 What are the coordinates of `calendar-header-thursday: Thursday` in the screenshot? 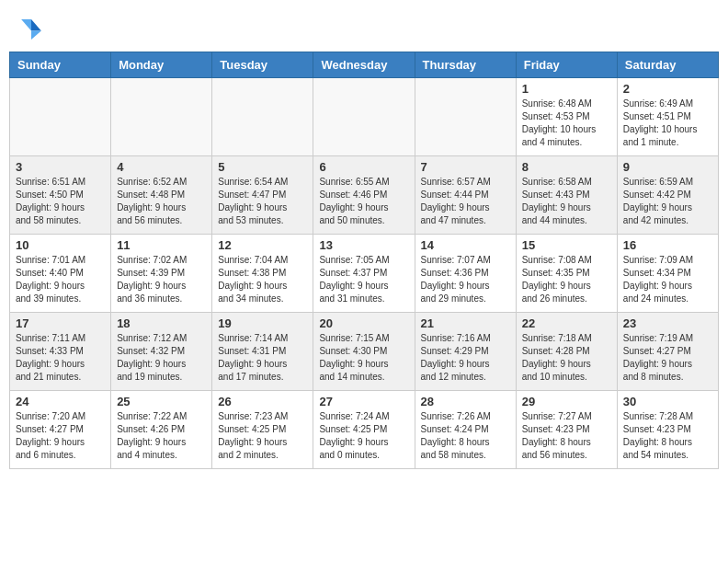 It's located at (465, 65).